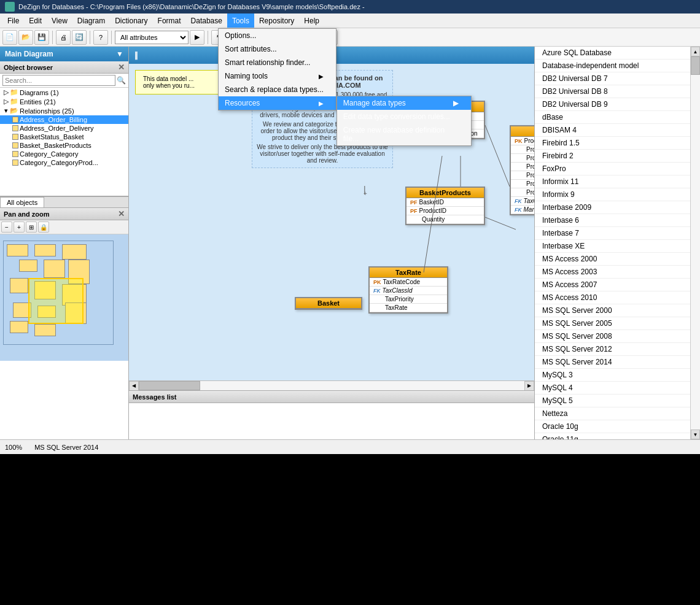  I want to click on object-browser-close: ✕, so click(122, 67).